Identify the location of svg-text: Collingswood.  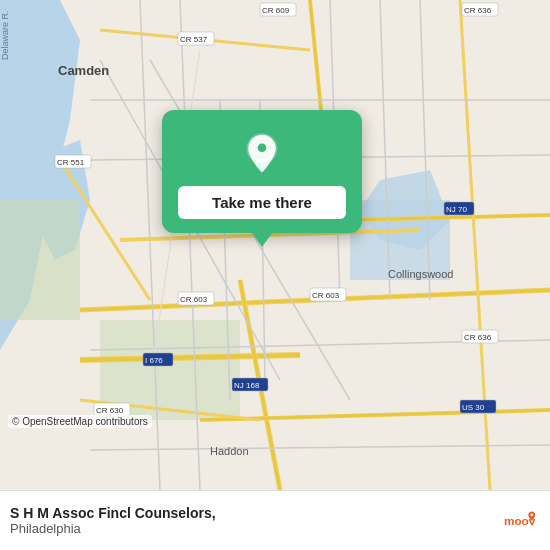
(420, 274).